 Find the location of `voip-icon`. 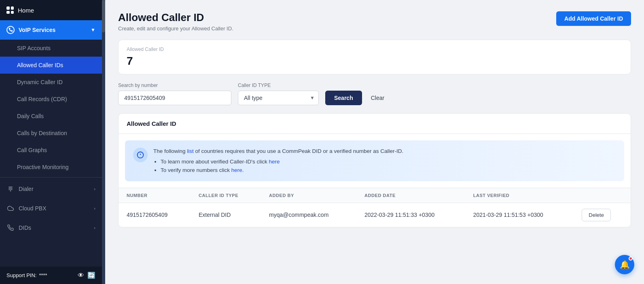

voip-icon is located at coordinates (11, 30).